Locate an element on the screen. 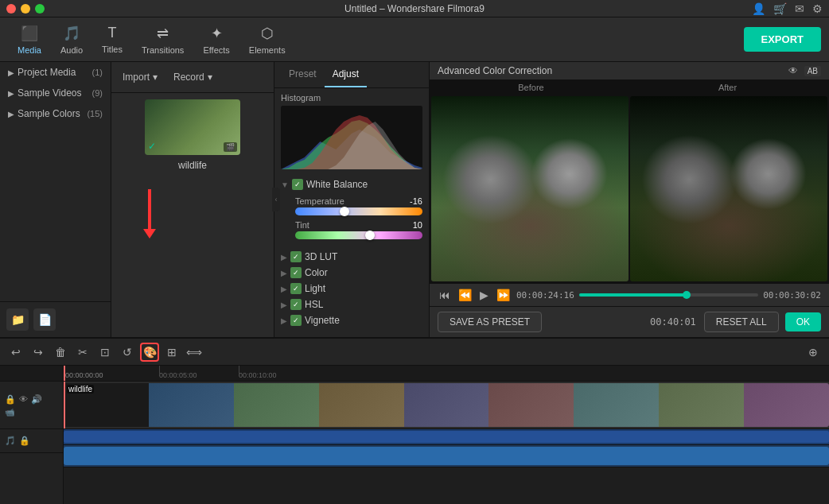 This screenshot has height=504, width=829. crop-button: ⊡ is located at coordinates (105, 352).